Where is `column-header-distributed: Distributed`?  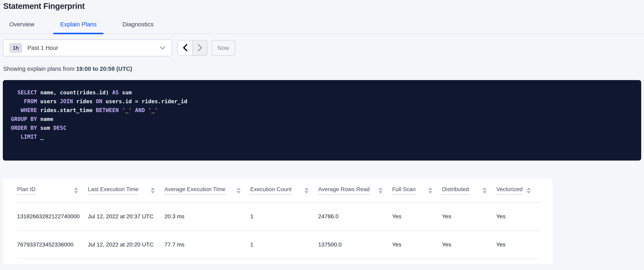
column-header-distributed: Distributed is located at coordinates (469, 191).